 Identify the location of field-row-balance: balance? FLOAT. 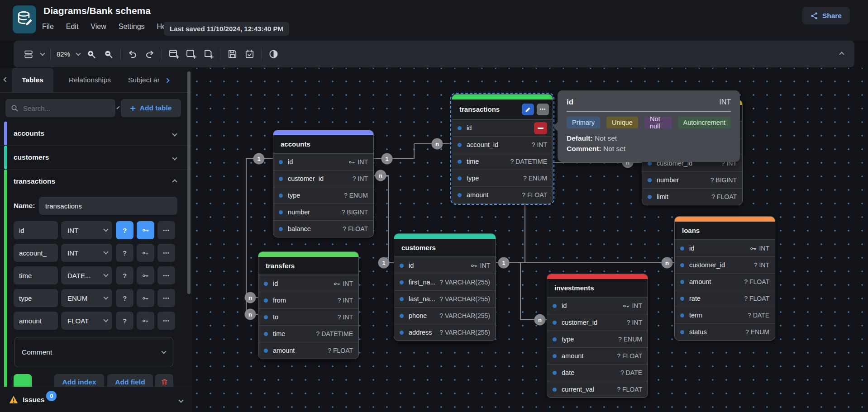
(323, 229).